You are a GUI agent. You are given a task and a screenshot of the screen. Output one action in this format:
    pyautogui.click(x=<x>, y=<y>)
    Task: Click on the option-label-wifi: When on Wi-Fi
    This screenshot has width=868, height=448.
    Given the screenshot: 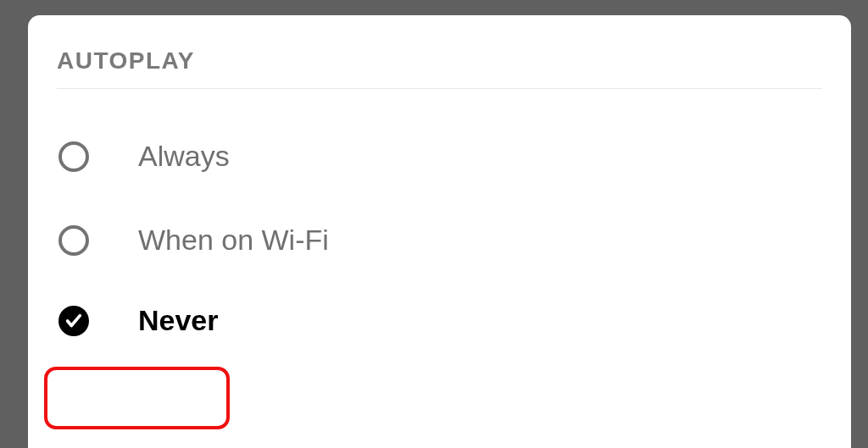 What is the action you would take?
    pyautogui.click(x=234, y=241)
    